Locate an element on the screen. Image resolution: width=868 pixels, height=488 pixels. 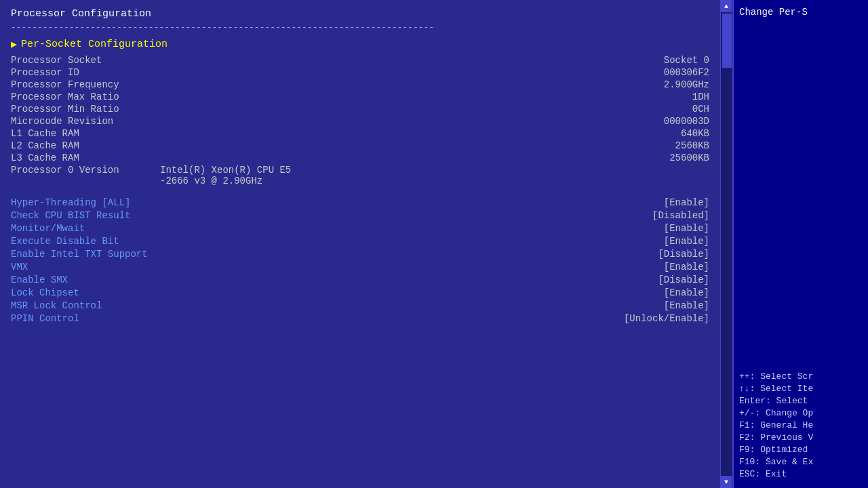
option-row: VMX[Enable] is located at coordinates (360, 267).